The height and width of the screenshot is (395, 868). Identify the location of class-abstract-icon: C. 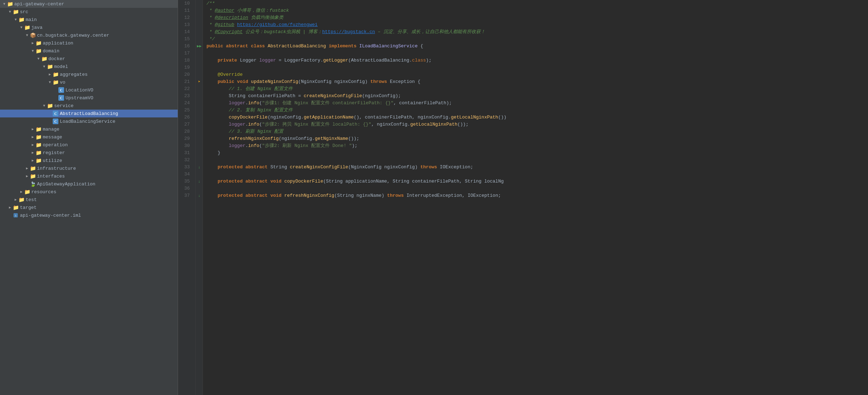
(56, 114).